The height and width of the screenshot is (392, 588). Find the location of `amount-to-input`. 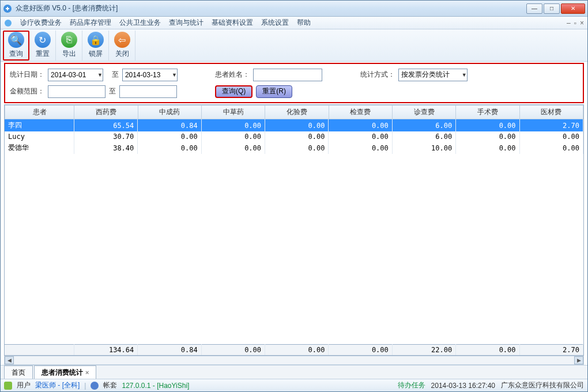

amount-to-input is located at coordinates (148, 92).